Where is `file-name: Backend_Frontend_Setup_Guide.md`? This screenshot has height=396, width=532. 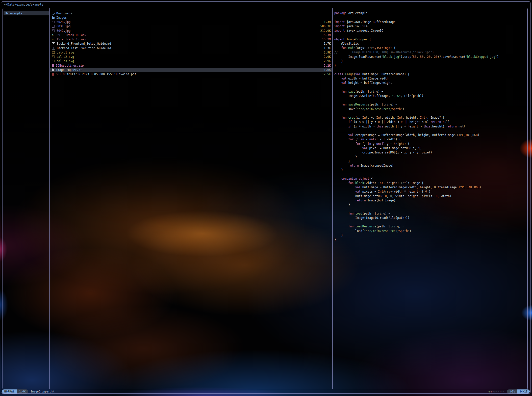 file-name: Backend_Frontend_Setup_Guide.md is located at coordinates (84, 44).